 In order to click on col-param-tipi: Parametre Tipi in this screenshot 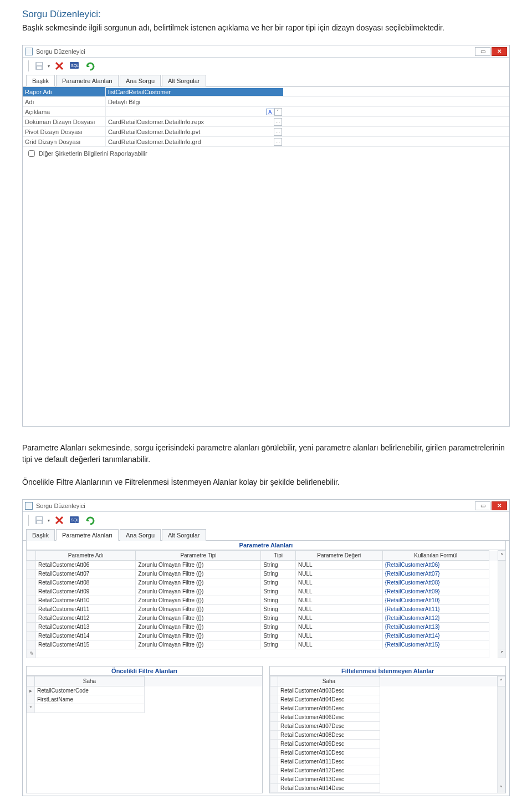, I will do `click(198, 556)`.